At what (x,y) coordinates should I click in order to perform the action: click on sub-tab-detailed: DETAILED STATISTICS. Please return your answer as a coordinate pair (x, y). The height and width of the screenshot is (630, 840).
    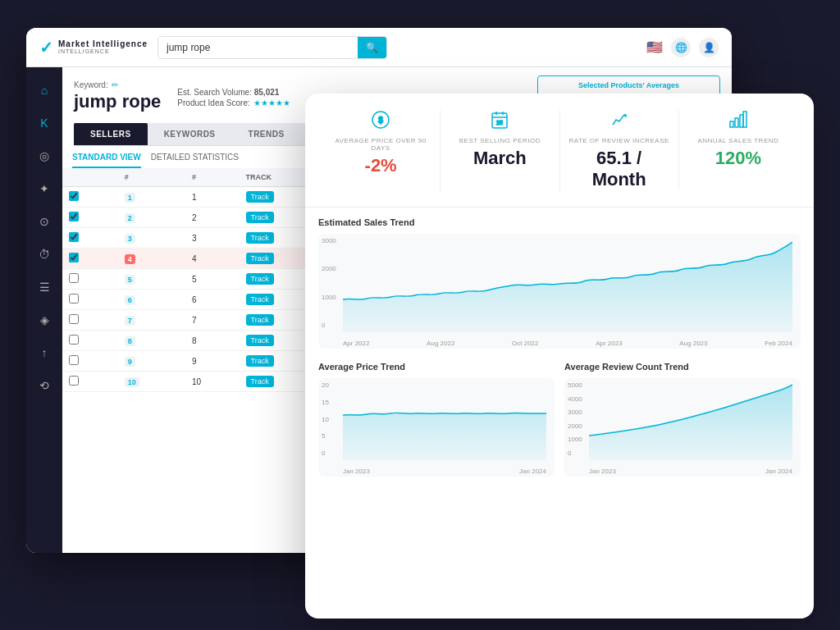
    Looking at the image, I should click on (195, 161).